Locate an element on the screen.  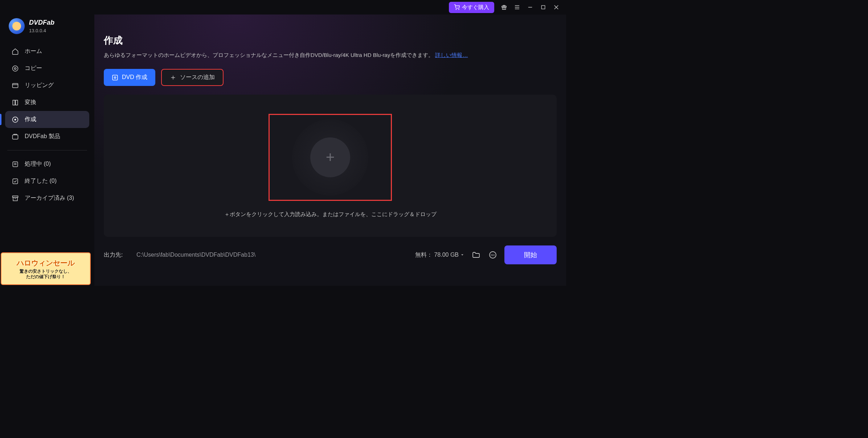
sidebar-item-label: コピー is located at coordinates (33, 68).